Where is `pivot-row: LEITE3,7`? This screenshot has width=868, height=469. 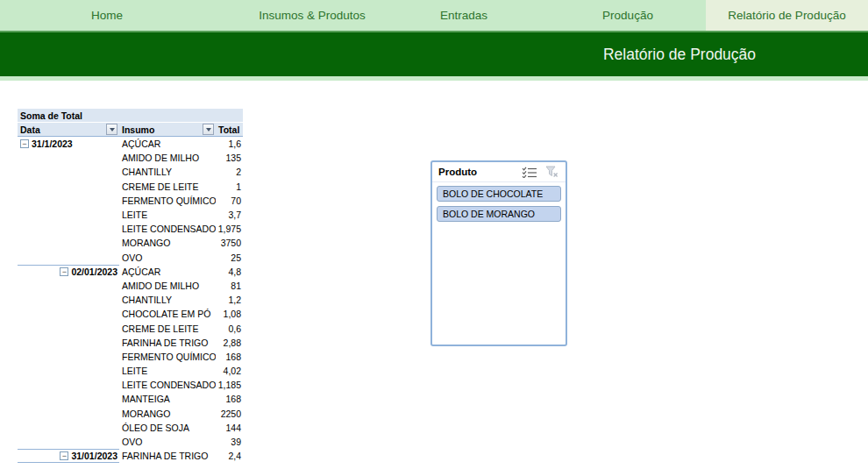 pivot-row: LEITE3,7 is located at coordinates (130, 215).